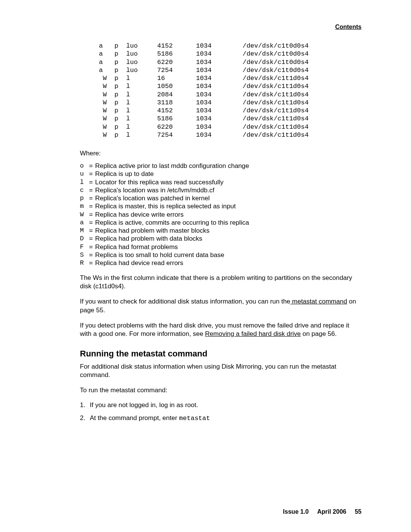 The image size is (411, 532). I want to click on legend-code: F, so click(83, 247).